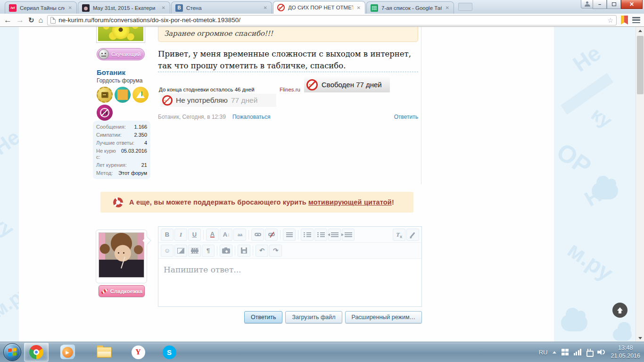  I want to click on power-plug-icon, so click(589, 353).